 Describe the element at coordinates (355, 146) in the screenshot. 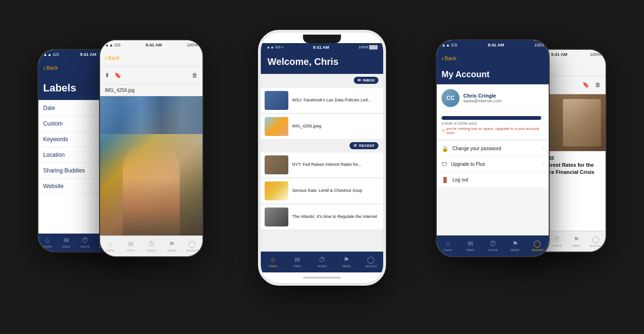

I see `recent-clock-icon: ⏱` at that location.